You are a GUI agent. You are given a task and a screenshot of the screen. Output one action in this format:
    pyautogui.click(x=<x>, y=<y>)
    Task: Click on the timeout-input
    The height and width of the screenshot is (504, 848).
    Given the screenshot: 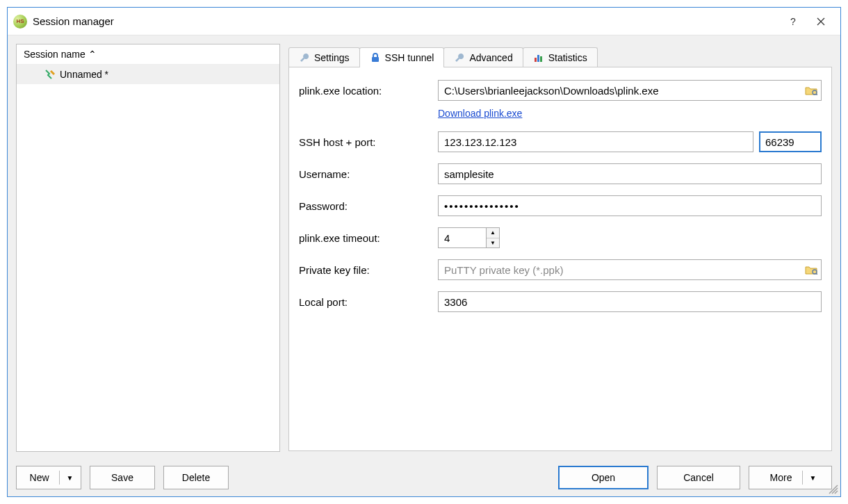 What is the action you would take?
    pyautogui.click(x=462, y=238)
    